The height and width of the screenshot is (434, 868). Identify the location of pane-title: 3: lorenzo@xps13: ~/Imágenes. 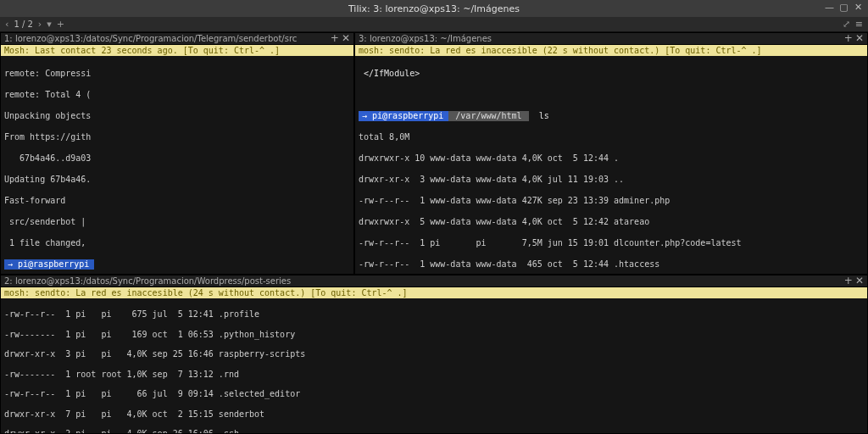
(426, 39).